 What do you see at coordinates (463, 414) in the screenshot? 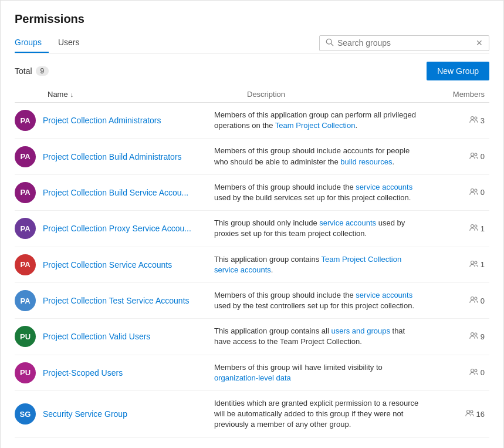
I see `members-cell: 16` at bounding box center [463, 414].